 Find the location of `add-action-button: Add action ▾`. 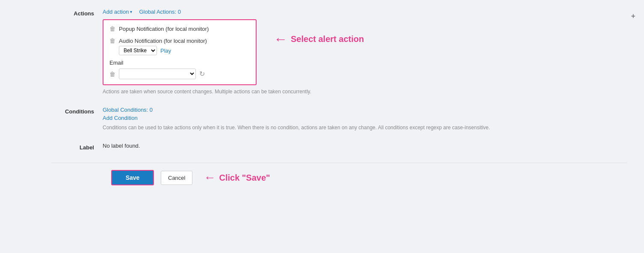

add-action-button: Add action ▾ is located at coordinates (117, 12).